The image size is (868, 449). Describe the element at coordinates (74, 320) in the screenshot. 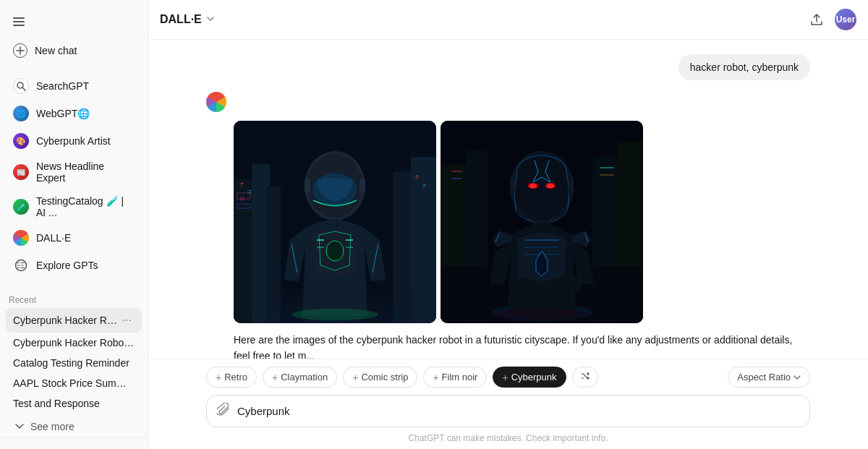

I see `recent-item-cyberpunk-hacker: Cyberpunk Hacker Robot ···` at that location.